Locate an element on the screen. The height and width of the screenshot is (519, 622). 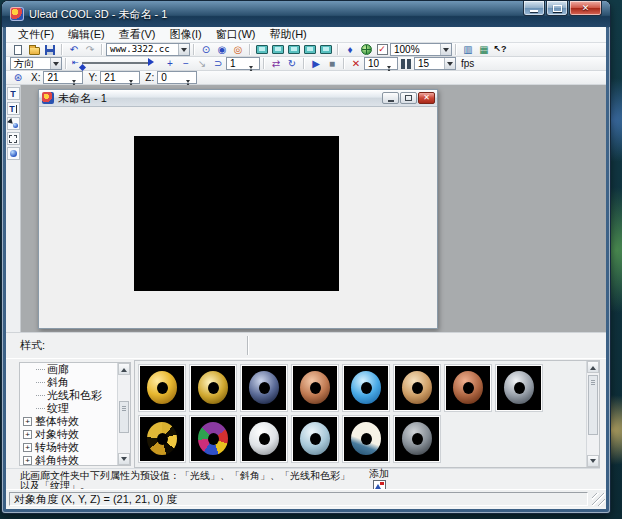
add-keyframe-button: + is located at coordinates (170, 64).